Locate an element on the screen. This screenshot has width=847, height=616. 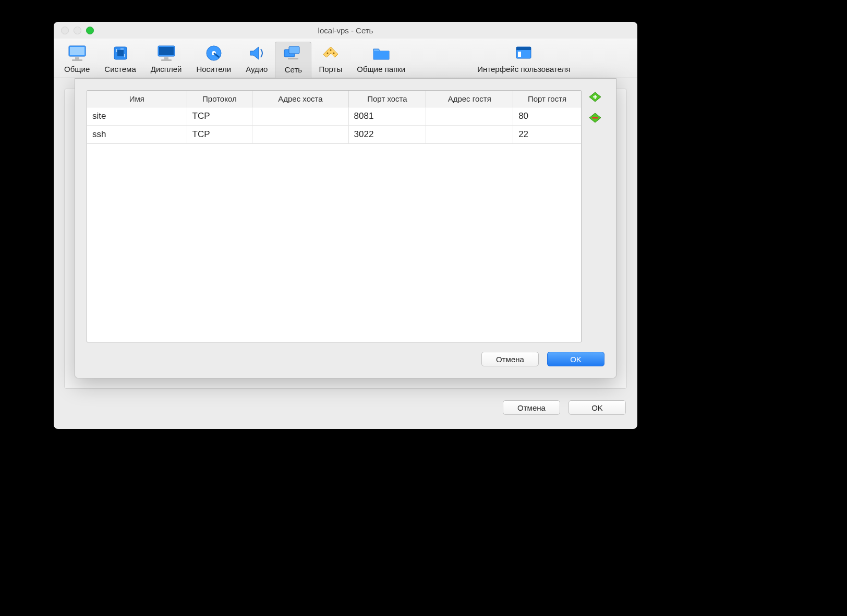
display-icon is located at coordinates (166, 53).